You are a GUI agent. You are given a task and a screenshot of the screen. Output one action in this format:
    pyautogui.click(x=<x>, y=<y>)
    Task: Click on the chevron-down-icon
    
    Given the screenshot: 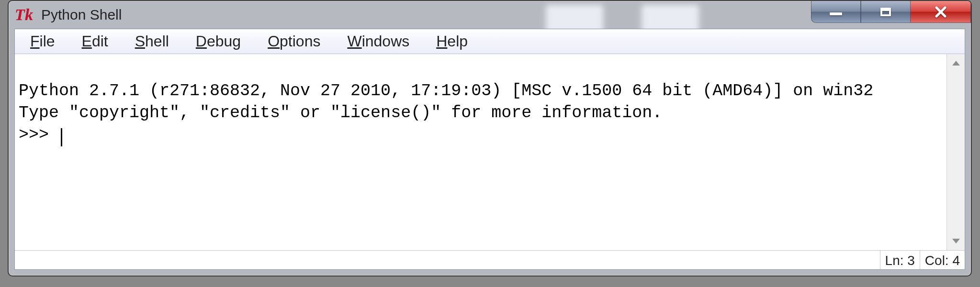 What is the action you would take?
    pyautogui.click(x=956, y=241)
    